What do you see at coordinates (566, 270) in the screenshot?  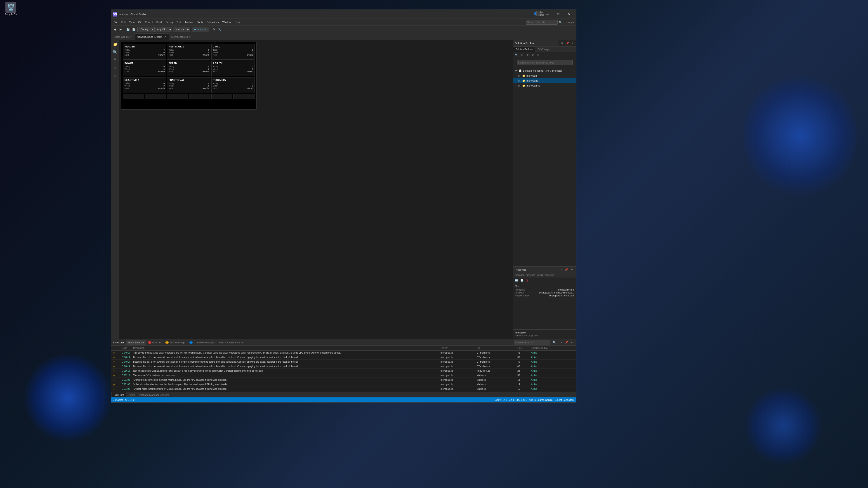 I see `properties-pin: 📌` at bounding box center [566, 270].